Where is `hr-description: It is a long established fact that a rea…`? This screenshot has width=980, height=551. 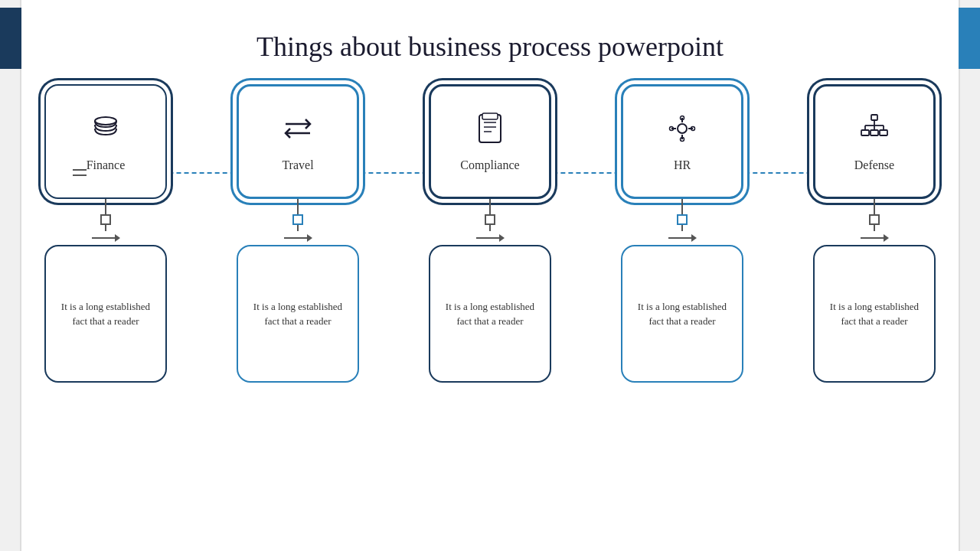 hr-description: It is a long established fact that a rea… is located at coordinates (682, 314).